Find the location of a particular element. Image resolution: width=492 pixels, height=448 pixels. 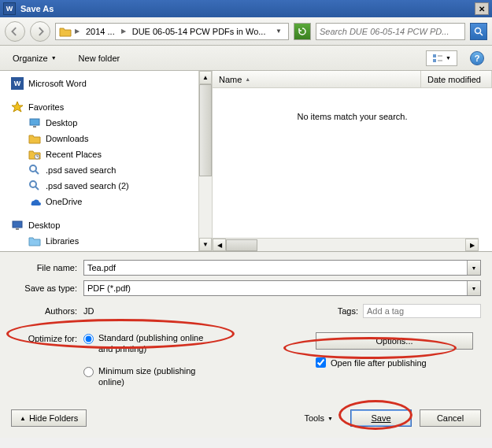

search-icon is located at coordinates (479, 31).